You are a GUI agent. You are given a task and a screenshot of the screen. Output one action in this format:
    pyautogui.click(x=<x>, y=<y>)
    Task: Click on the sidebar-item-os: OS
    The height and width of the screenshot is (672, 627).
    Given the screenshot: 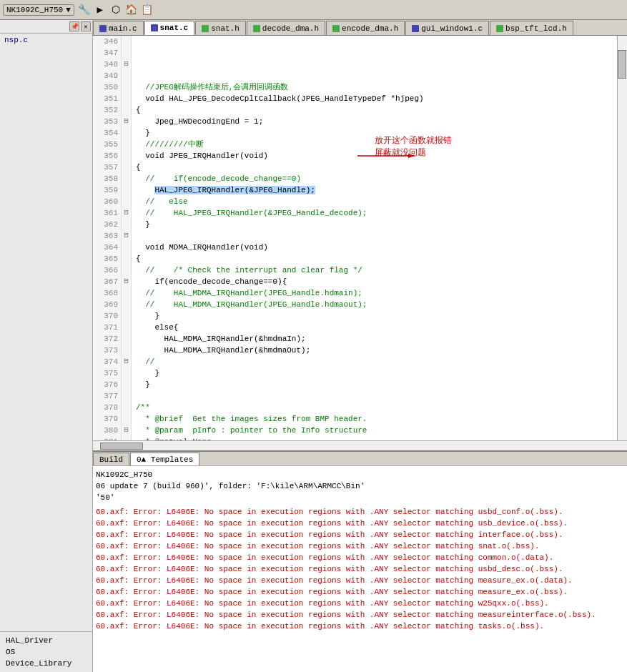 What is the action you would take?
    pyautogui.click(x=46, y=652)
    